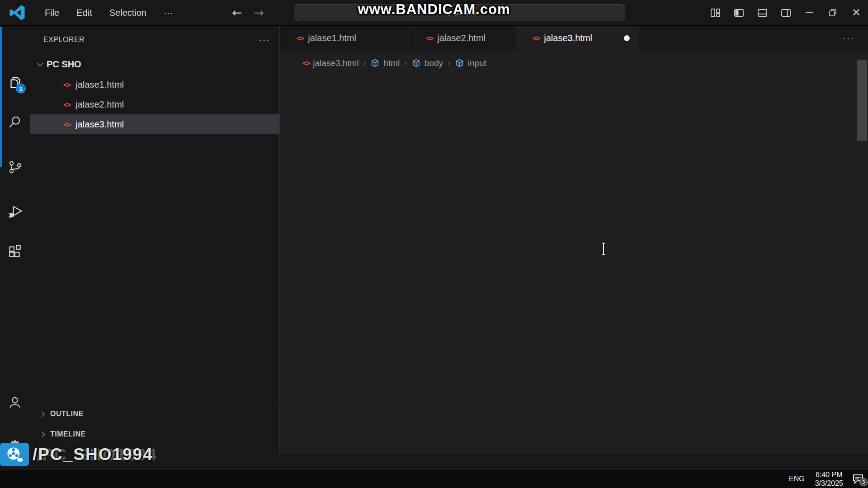  Describe the element at coordinates (739, 13) in the screenshot. I see `toggle-sidebar-icon` at that location.